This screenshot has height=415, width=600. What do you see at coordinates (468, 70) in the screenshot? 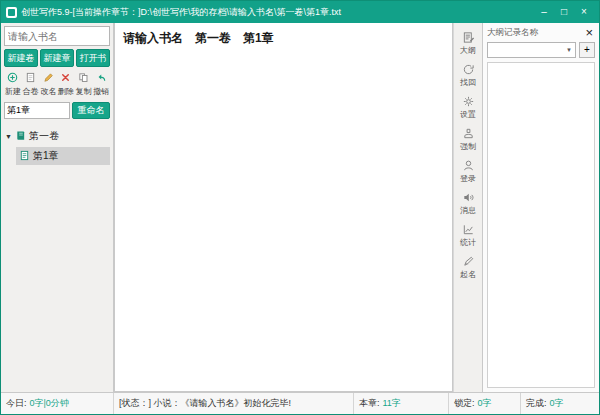
I see `retrieve-icon` at bounding box center [468, 70].